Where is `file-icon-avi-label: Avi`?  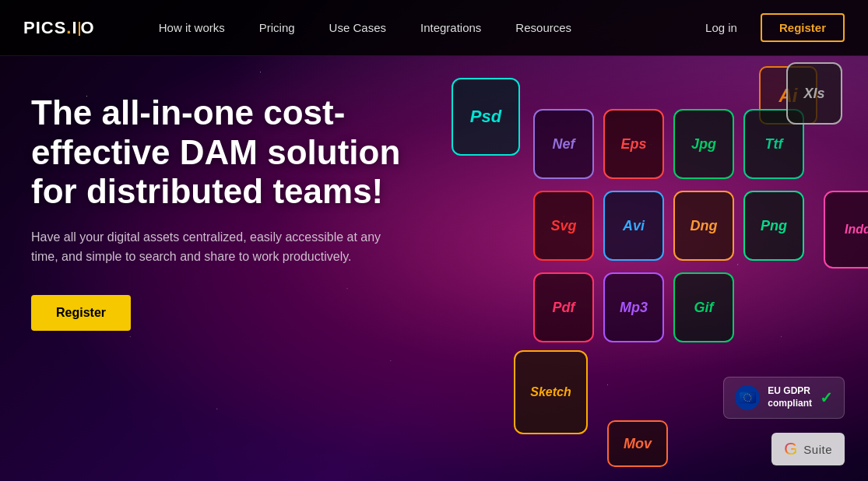 file-icon-avi-label: Avi is located at coordinates (634, 226).